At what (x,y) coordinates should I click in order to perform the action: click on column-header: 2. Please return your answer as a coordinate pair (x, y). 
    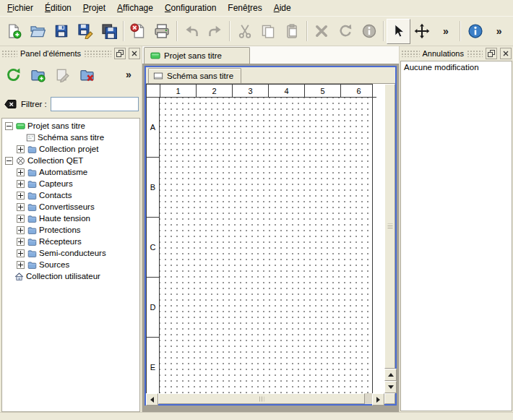
    Looking at the image, I should click on (215, 91).